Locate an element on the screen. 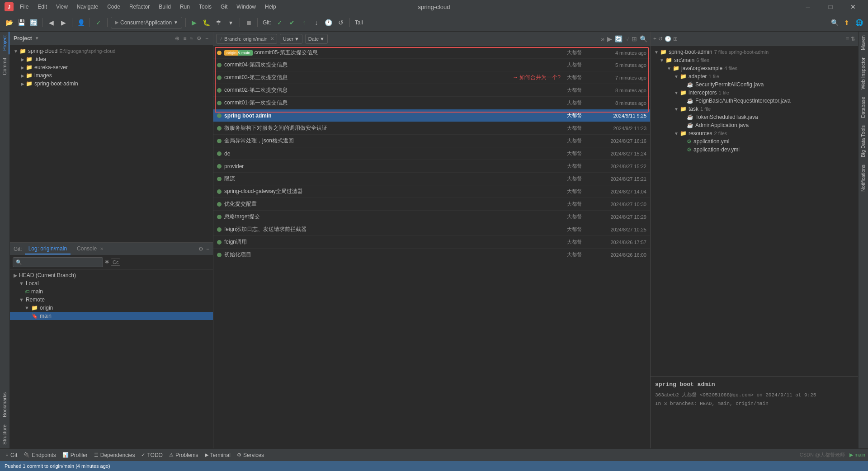 The image size is (868, 471). commit-row-6: spring boot admin 大都督 2024/9/11 9:25 is located at coordinates (432, 116).